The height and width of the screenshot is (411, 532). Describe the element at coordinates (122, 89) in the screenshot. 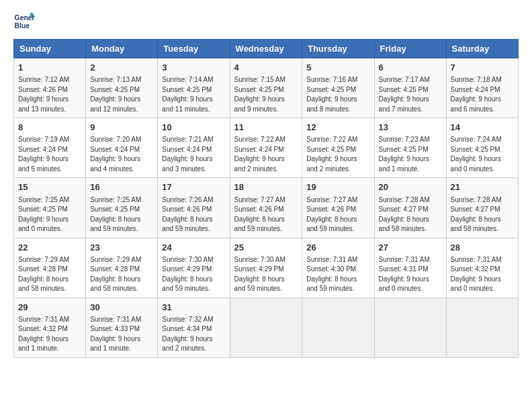

I see `day-cell: 2Sunrise: 7:13 AM Sunset: 4:25 PM Daylig…` at that location.